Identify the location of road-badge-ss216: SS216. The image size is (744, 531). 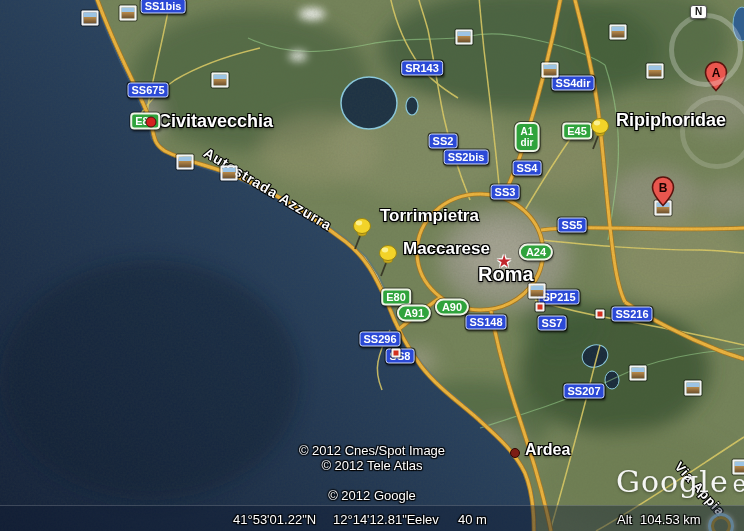
(632, 314).